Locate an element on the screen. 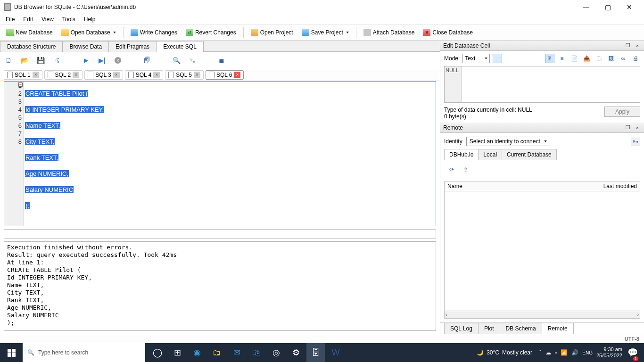  weather-widget: 🌙 30°C Mostly clear is located at coordinates (504, 353).